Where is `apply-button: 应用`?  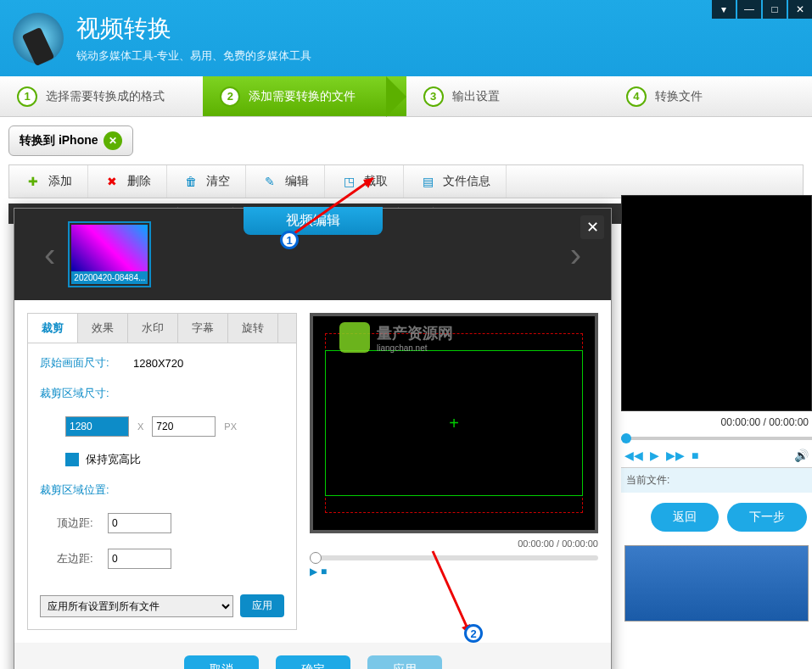 apply-button: 应用 is located at coordinates (405, 662).